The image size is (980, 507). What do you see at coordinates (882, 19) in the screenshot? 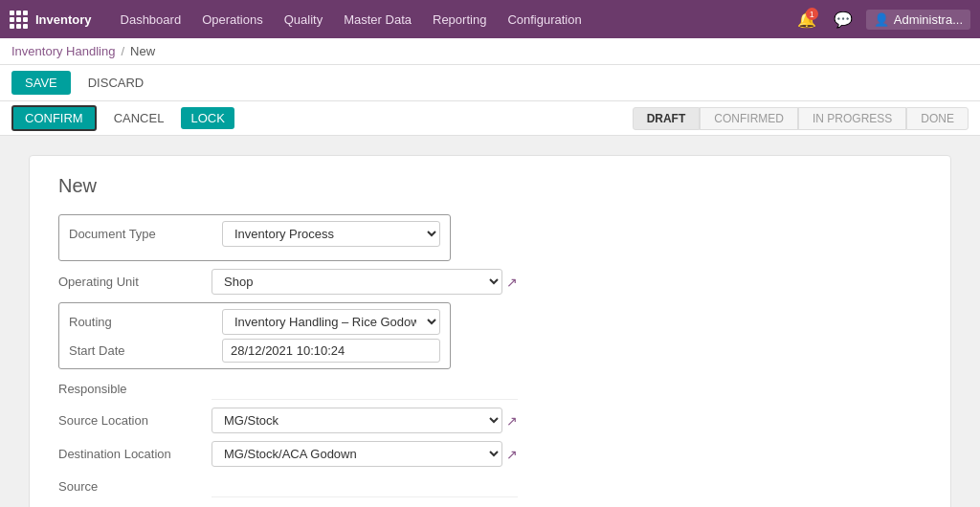
I see `topbar-right: 🔔 1 💬 👤 Administra...` at bounding box center [882, 19].